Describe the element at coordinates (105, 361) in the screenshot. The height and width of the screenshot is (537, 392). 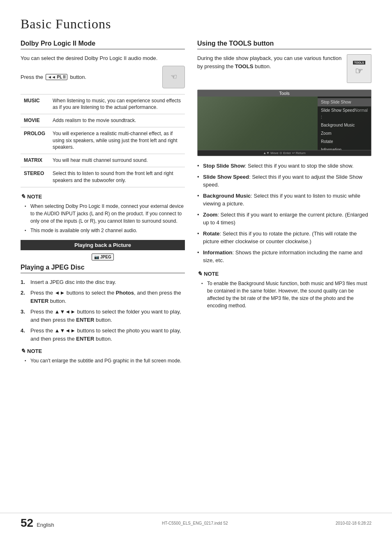
I see `list-item: You can't enlarge the subtitle and PG gr…` at that location.